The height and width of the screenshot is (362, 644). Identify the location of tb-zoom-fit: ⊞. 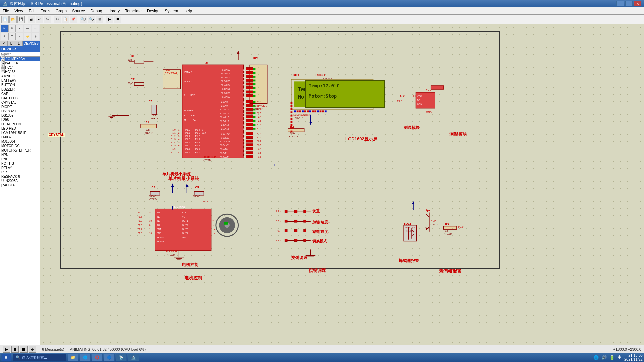
(100, 19).